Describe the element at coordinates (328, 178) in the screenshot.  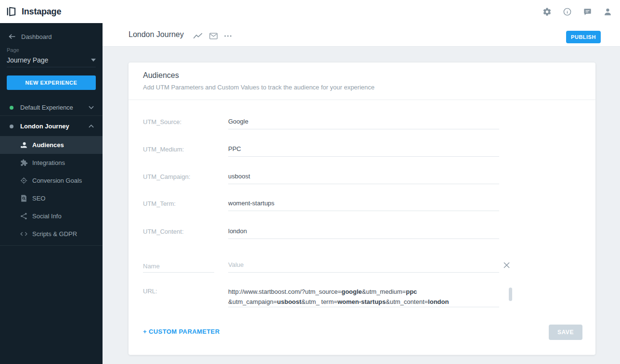
I see `utm-campaign-row: UTM_Campaign:` at that location.